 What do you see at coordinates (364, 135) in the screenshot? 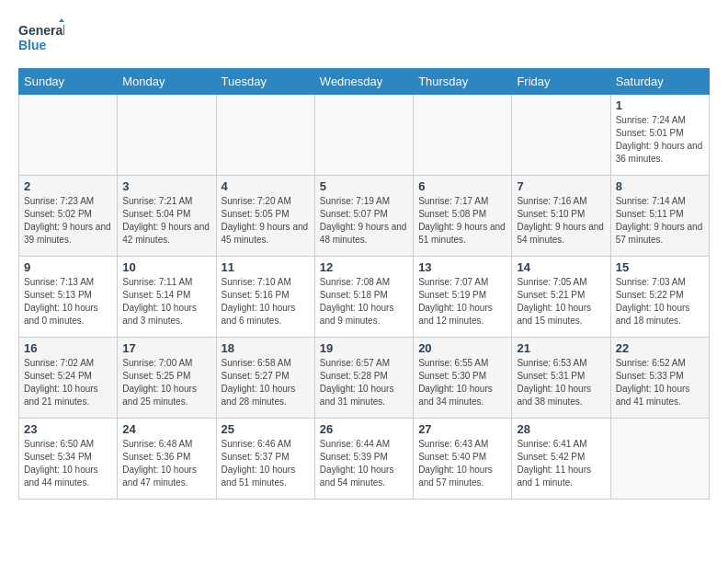
I see `week-row-1: 1Sunrise: 7:24 AMSunset: 5:01 PMDaylight…` at bounding box center [364, 135].